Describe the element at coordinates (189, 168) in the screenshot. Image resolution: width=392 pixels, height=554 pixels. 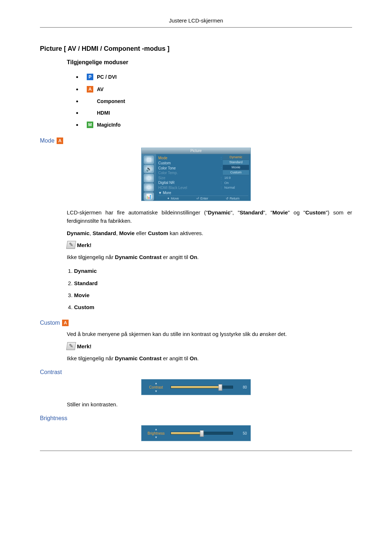
I see `osd-row-color-tone: Color Tone` at that location.